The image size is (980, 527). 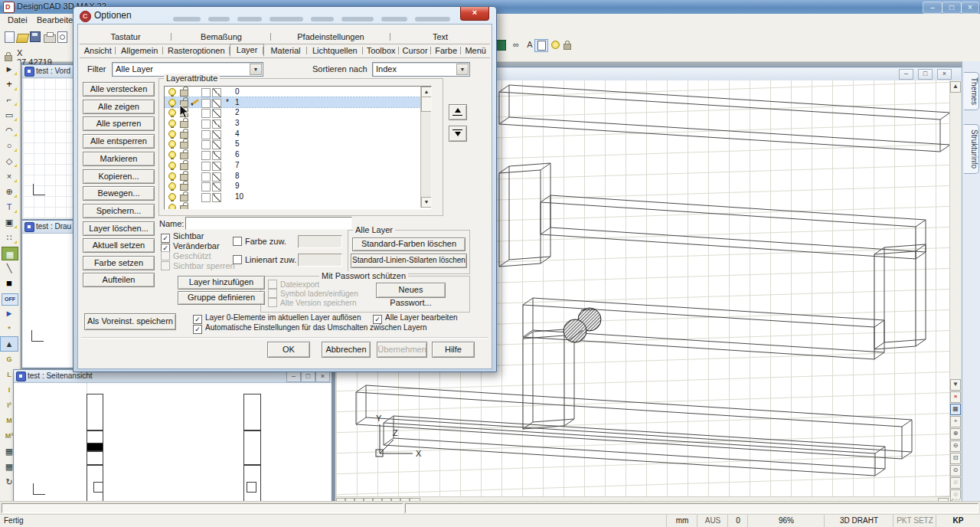 I want to click on glasses-icon: ∞, so click(x=516, y=44).